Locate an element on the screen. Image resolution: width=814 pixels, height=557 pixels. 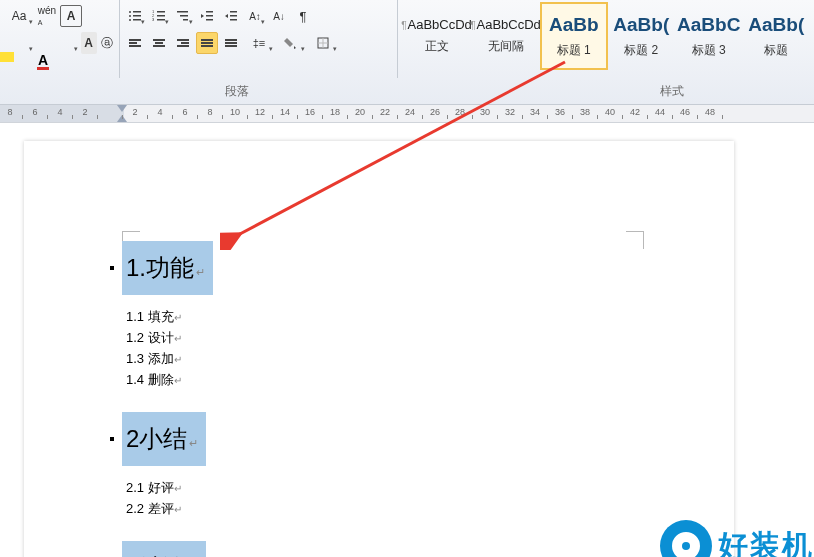
style-name: 标题 is located at coordinates (776, 50).